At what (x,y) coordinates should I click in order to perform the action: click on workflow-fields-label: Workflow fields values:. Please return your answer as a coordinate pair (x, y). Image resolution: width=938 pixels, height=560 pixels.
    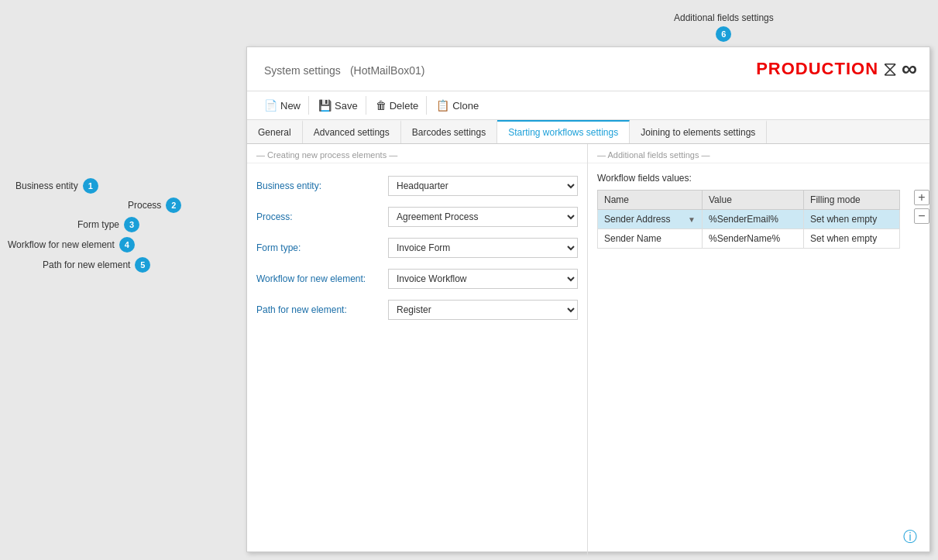
    Looking at the image, I should click on (759, 180).